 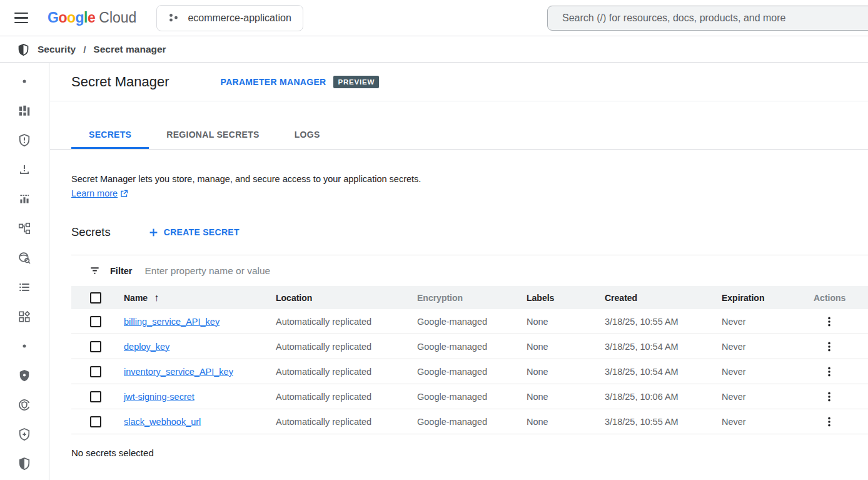 I want to click on column-header-created: Created, so click(x=663, y=298).